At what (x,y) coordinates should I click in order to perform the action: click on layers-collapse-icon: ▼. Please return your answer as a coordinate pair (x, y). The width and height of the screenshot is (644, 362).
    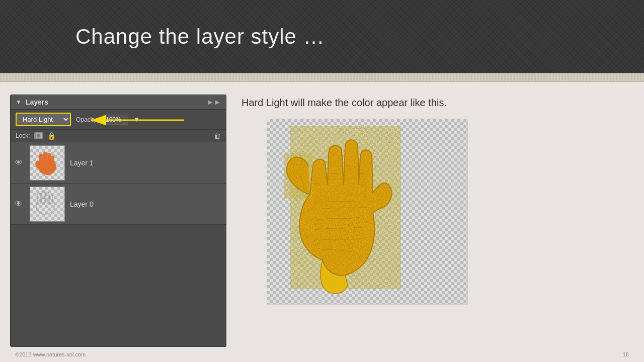
    Looking at the image, I should click on (19, 102).